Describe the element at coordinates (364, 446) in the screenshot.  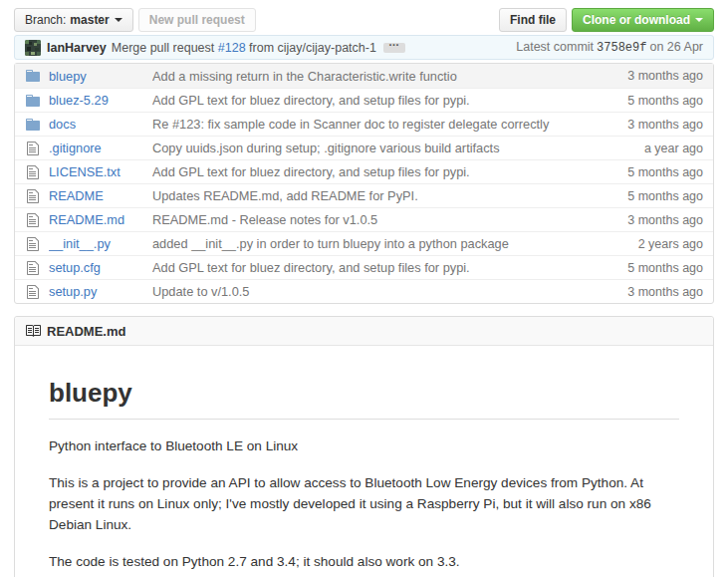
I see `readme-paragraph: Python interface to Bluetooth LE on Linu…` at that location.